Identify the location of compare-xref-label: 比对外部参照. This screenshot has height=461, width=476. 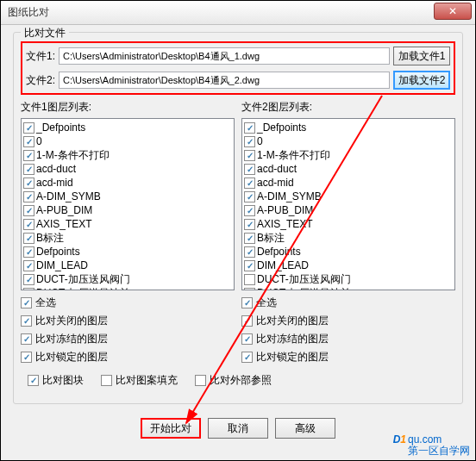
(241, 381).